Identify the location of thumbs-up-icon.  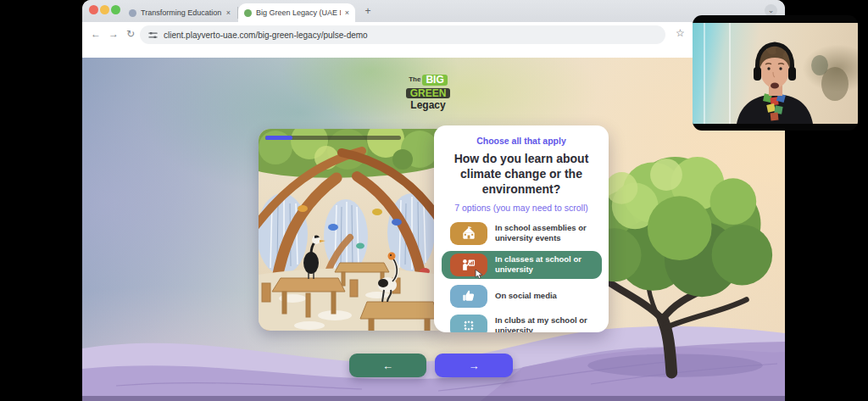
(469, 297).